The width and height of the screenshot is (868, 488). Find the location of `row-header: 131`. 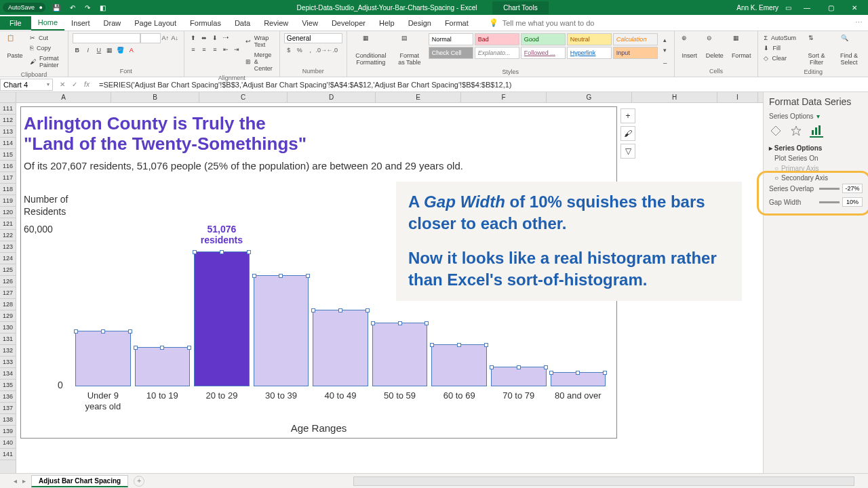

row-header: 131 is located at coordinates (8, 339).